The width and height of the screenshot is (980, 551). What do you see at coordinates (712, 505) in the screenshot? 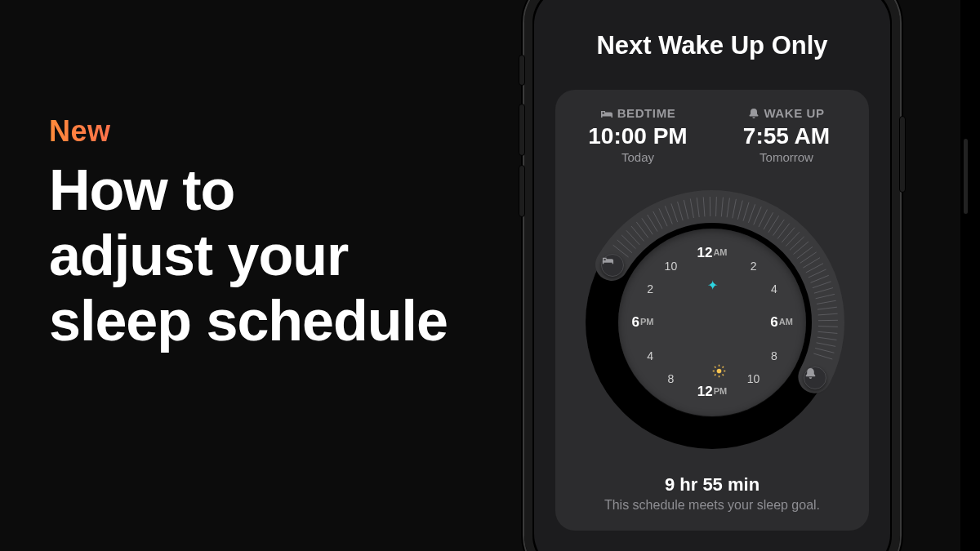
I see `goal-message: This schedule meets your sleep goal.` at bounding box center [712, 505].